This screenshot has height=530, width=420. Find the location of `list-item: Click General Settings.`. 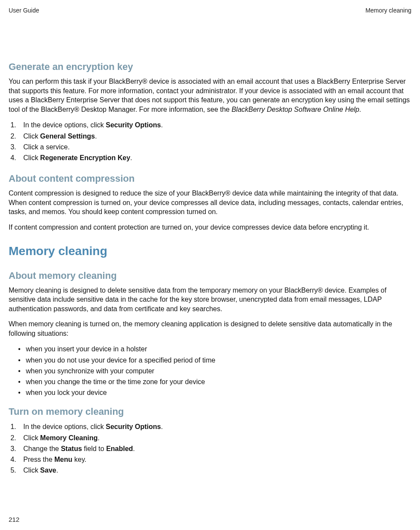

list-item: Click General Settings. is located at coordinates (215, 136).